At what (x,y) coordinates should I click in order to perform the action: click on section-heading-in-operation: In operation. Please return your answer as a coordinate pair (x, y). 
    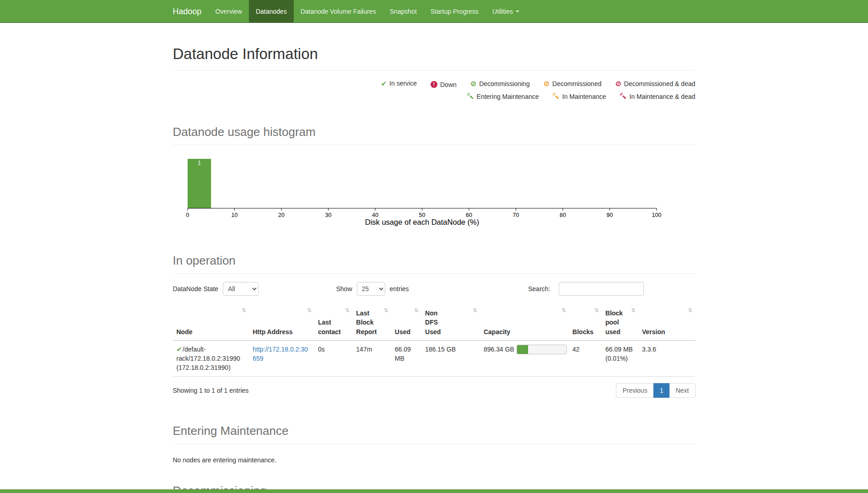
    Looking at the image, I should click on (434, 264).